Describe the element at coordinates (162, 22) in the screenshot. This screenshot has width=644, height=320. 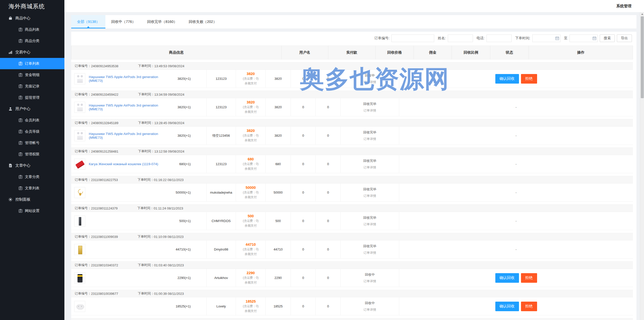
I see `tab-recycled: 回收完毕（8160）` at that location.